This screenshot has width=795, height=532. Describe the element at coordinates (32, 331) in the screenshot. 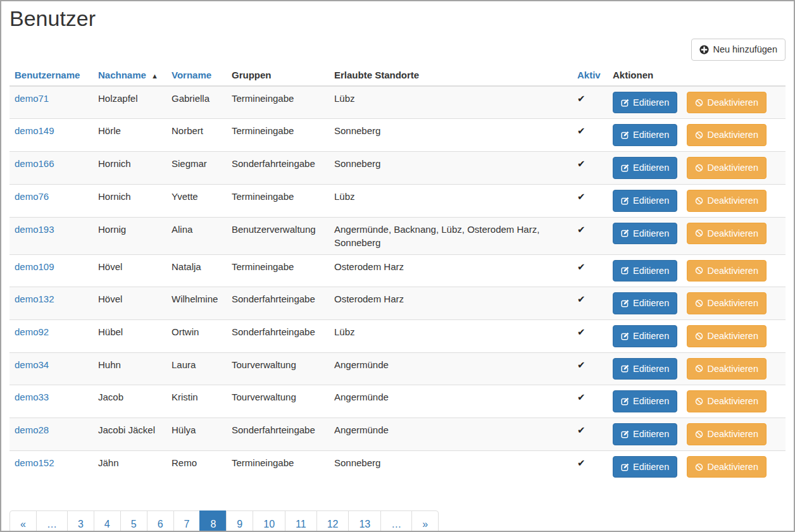

I see `username-link: demo92` at that location.